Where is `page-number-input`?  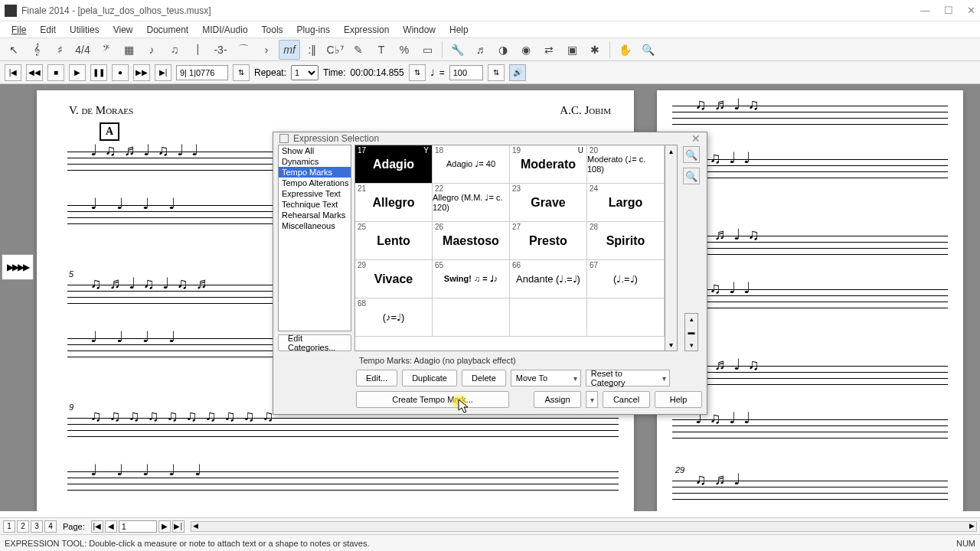 page-number-input is located at coordinates (138, 527).